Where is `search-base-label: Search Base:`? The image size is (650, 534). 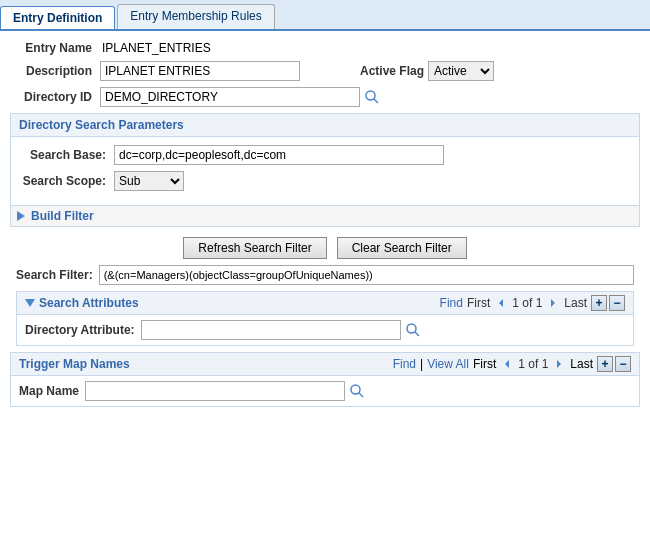
search-base-label: Search Base: is located at coordinates (66, 155).